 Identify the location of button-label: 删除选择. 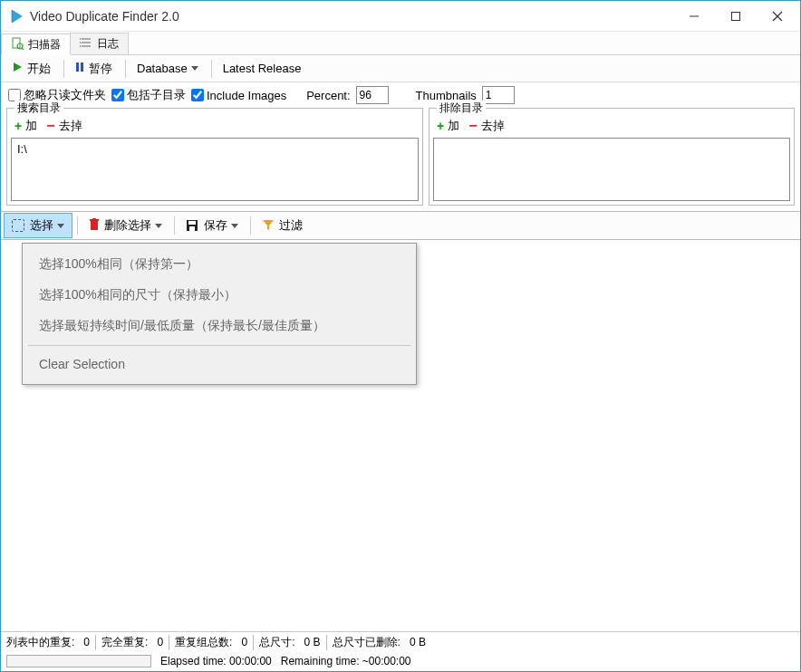
(128, 226).